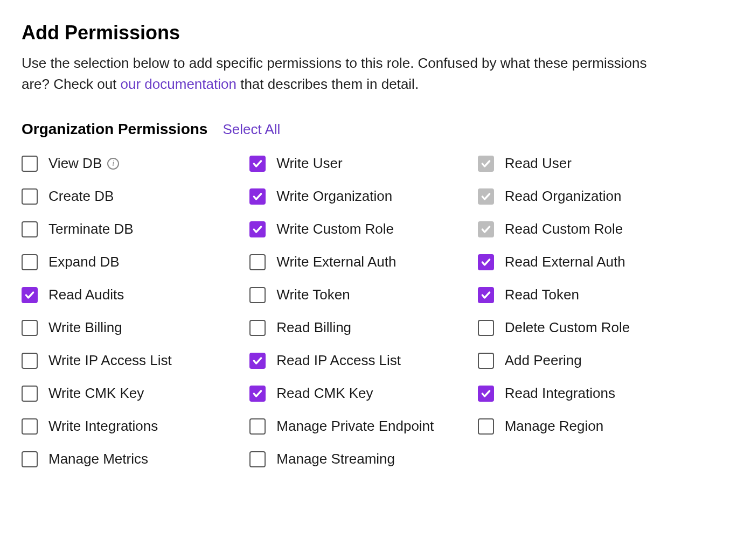 Image resolution: width=751 pixels, height=560 pixels. I want to click on permission-item: Create DB, so click(130, 196).